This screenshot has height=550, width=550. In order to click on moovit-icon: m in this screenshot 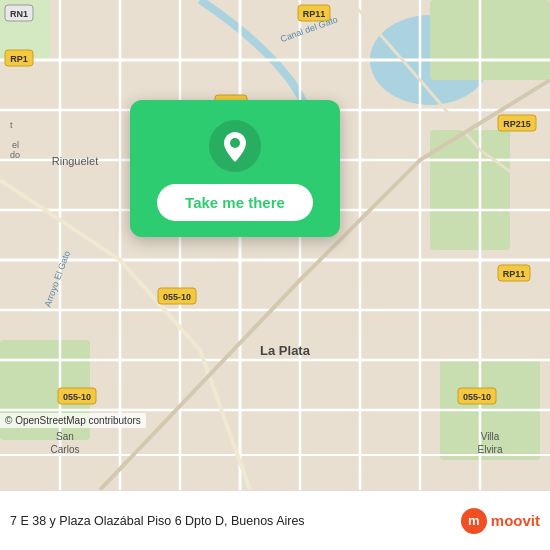, I will do `click(474, 521)`.